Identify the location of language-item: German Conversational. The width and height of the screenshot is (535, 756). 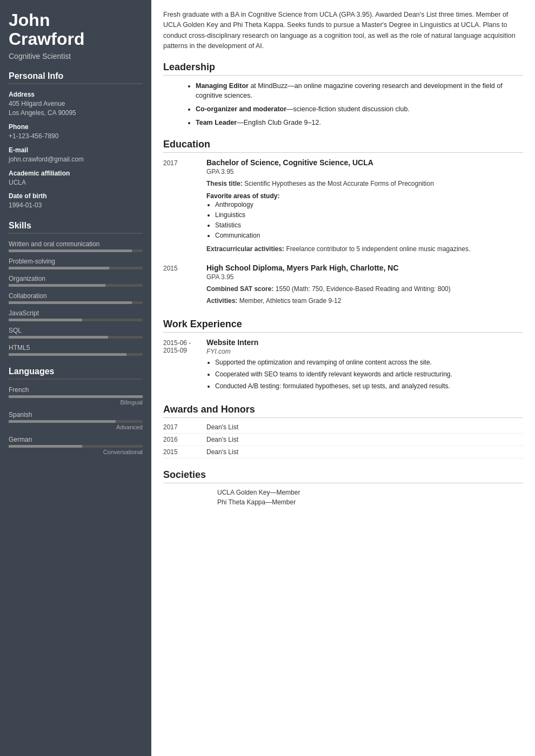
(76, 446).